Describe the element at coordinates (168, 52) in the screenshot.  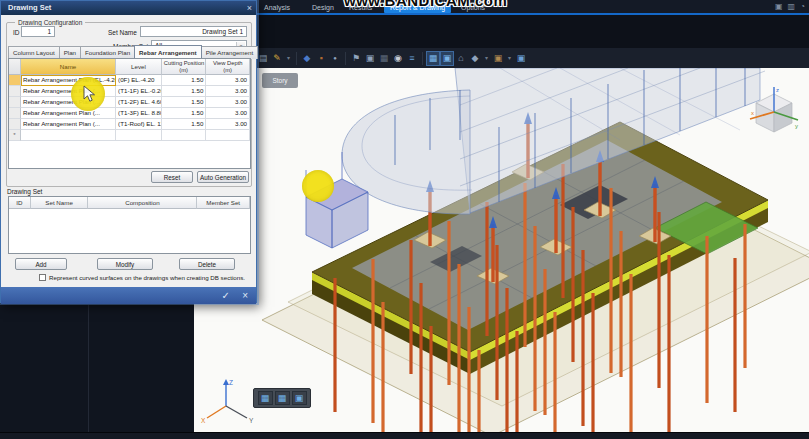
I see `tab-rebar-arrangement: Rebar Arrangement` at that location.